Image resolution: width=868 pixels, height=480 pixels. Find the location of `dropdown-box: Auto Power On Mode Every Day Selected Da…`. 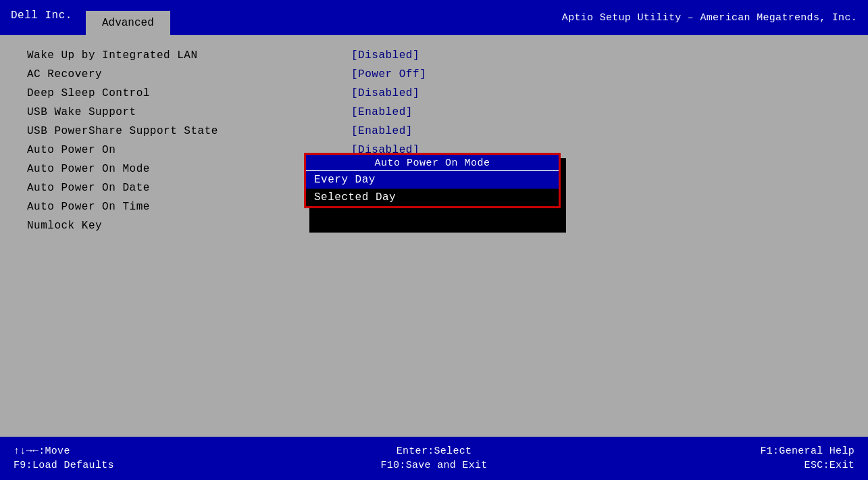

dropdown-box: Auto Power On Mode Every Day Selected Da… is located at coordinates (432, 181).